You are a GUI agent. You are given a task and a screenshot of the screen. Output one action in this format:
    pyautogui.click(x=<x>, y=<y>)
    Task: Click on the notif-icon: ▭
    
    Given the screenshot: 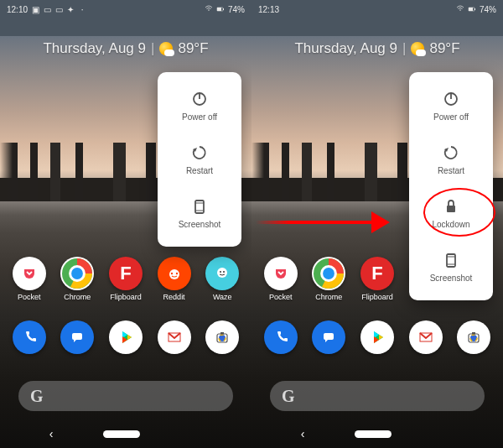 What is the action you would take?
    pyautogui.click(x=47, y=9)
    